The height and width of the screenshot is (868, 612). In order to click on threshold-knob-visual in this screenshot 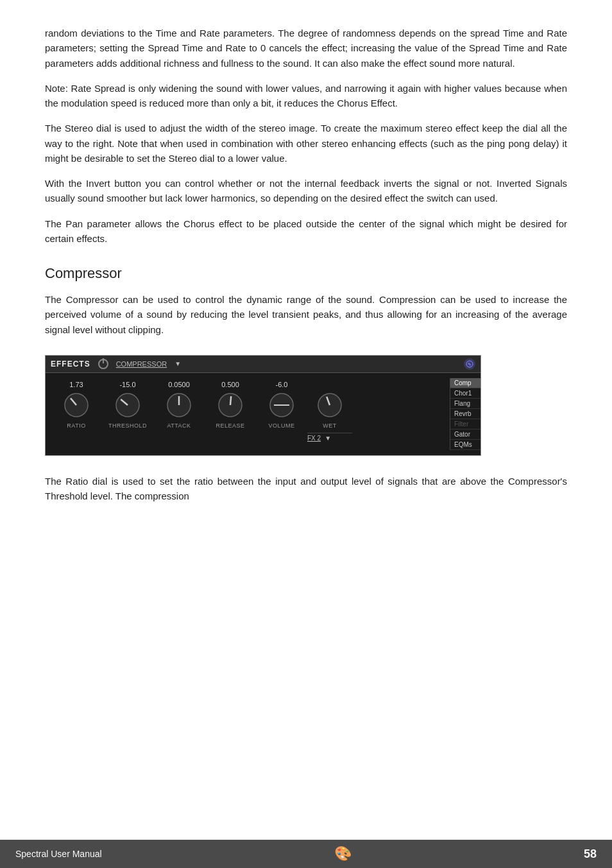, I will do `click(128, 405)`.